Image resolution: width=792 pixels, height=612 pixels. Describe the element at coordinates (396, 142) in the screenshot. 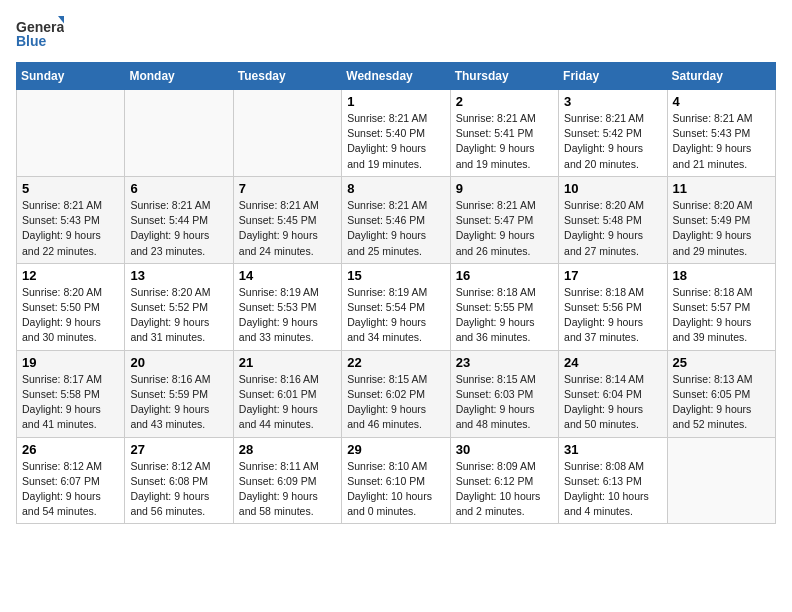

I see `day-info: Sunrise: 8:21 AM Sunset: 5:40 PM Dayligh…` at that location.